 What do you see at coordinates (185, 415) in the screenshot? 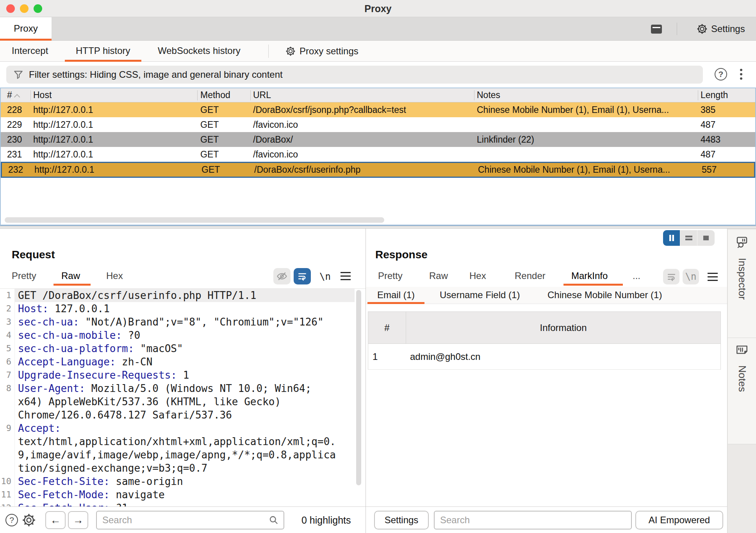
I see `line-text: Chrome/126.0.6478.127 Safari/537.36` at bounding box center [185, 415].